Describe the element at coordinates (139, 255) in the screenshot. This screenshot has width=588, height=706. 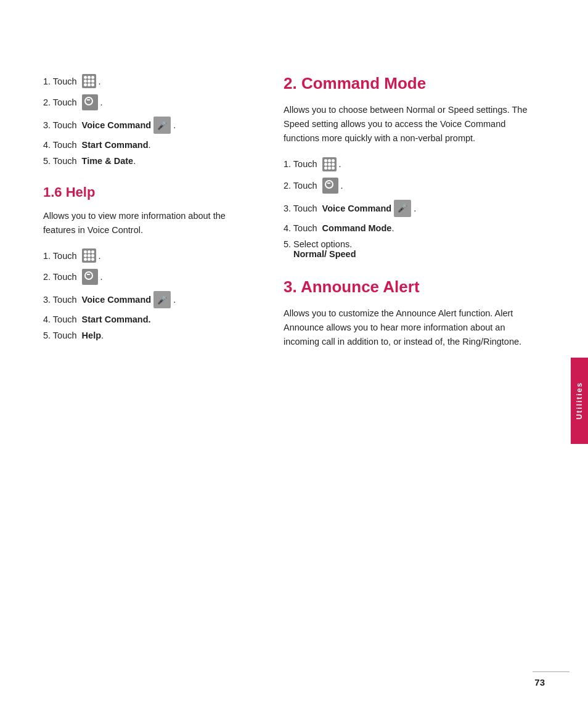
I see `step-2-1: 1. Touch .` at that location.